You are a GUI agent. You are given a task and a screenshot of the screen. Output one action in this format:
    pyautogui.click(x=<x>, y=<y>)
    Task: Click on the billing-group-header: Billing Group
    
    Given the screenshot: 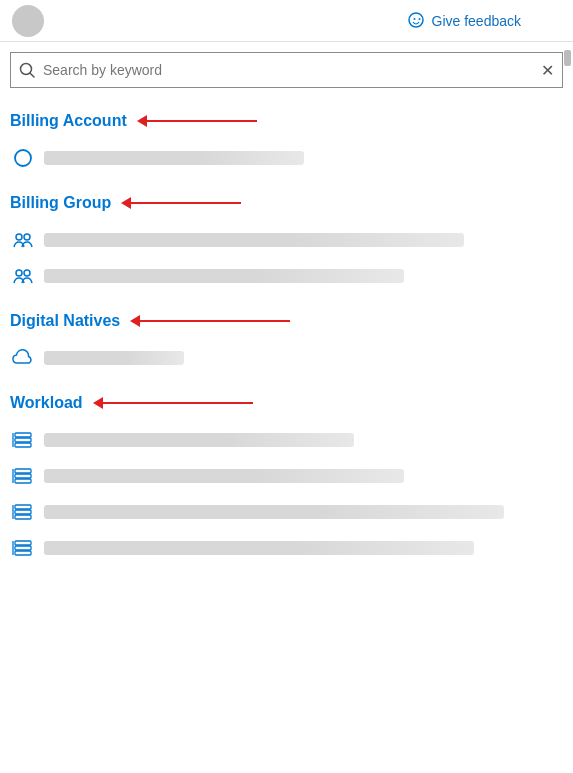 What is the action you would take?
    pyautogui.click(x=286, y=203)
    